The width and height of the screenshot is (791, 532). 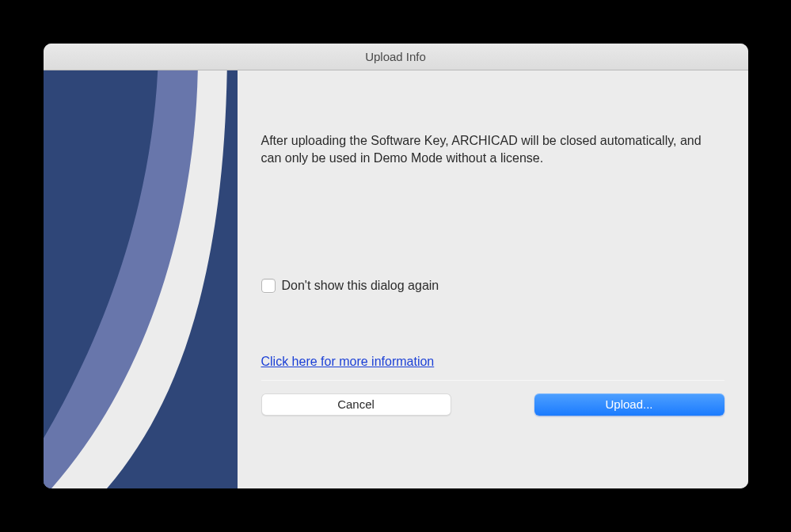 What do you see at coordinates (268, 286) in the screenshot?
I see `dont-show-again-checkbox` at bounding box center [268, 286].